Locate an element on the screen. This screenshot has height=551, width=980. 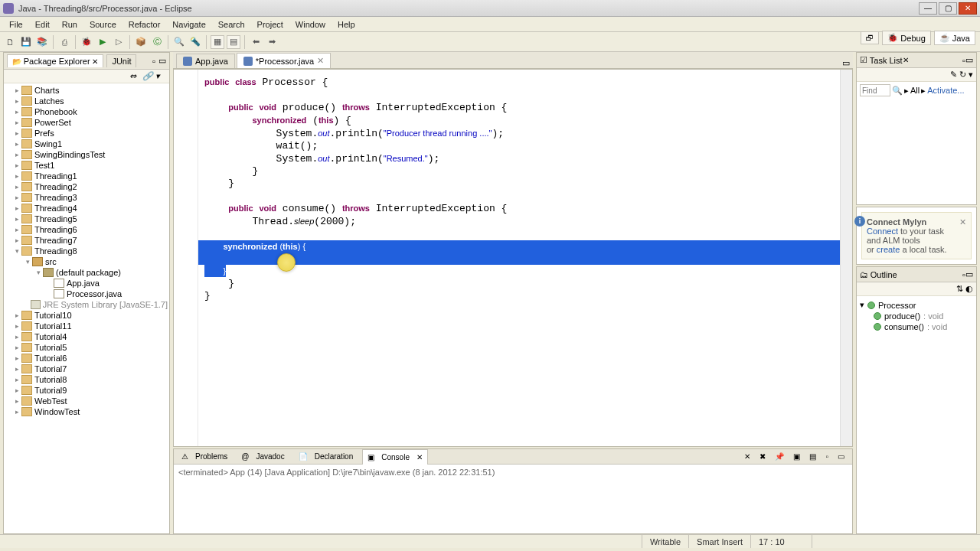
tree-item: ▸Threading3 is located at coordinates (87, 197).